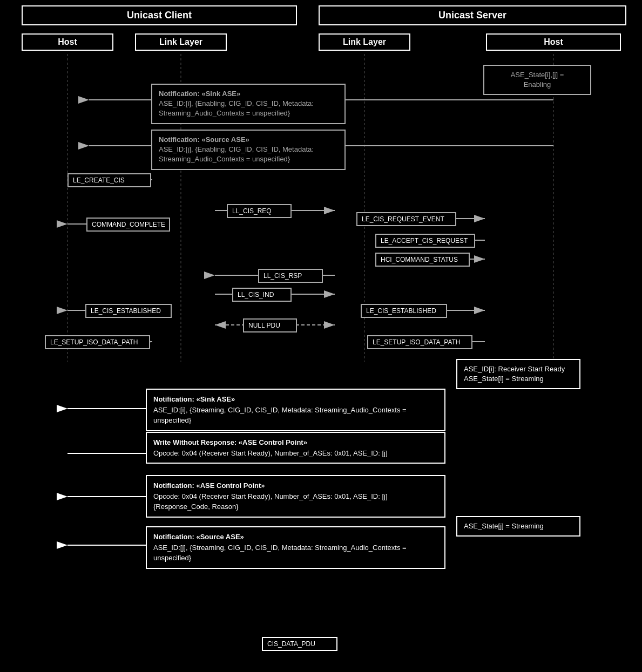 The height and width of the screenshot is (672, 642). What do you see at coordinates (472, 15) in the screenshot?
I see `unicast-server-header: Unicast Server` at bounding box center [472, 15].